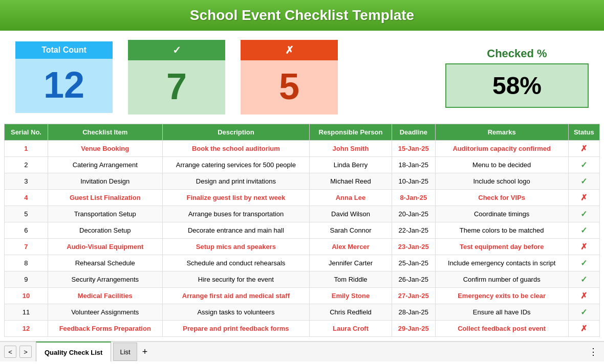 This screenshot has width=604, height=364. What do you see at coordinates (414, 296) in the screenshot?
I see `cell-deadline: 27-Jan-25` at bounding box center [414, 296].